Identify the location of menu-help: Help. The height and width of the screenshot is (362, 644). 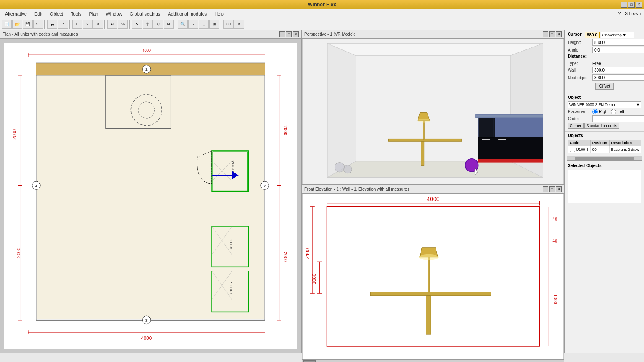
(219, 14).